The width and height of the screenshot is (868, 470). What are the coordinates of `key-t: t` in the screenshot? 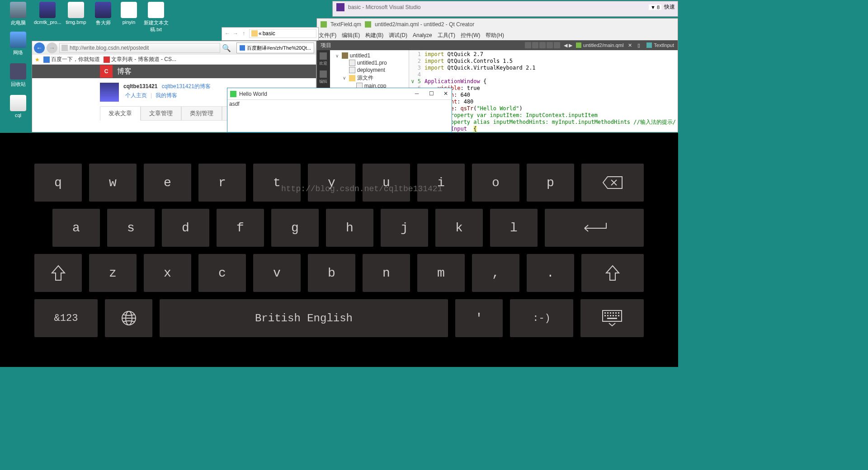 It's located at (277, 183).